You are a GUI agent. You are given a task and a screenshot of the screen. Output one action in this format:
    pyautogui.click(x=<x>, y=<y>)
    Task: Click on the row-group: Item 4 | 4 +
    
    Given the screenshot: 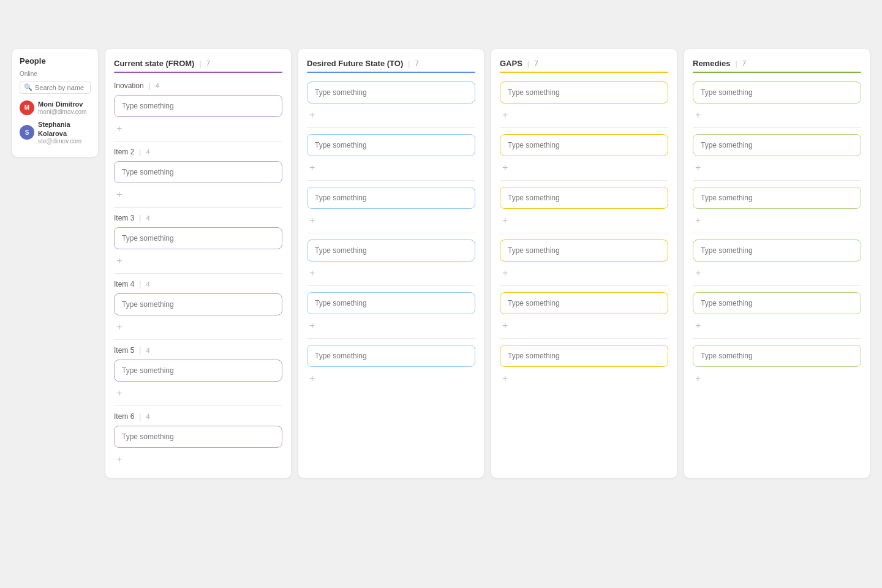 What is the action you would take?
    pyautogui.click(x=198, y=310)
    